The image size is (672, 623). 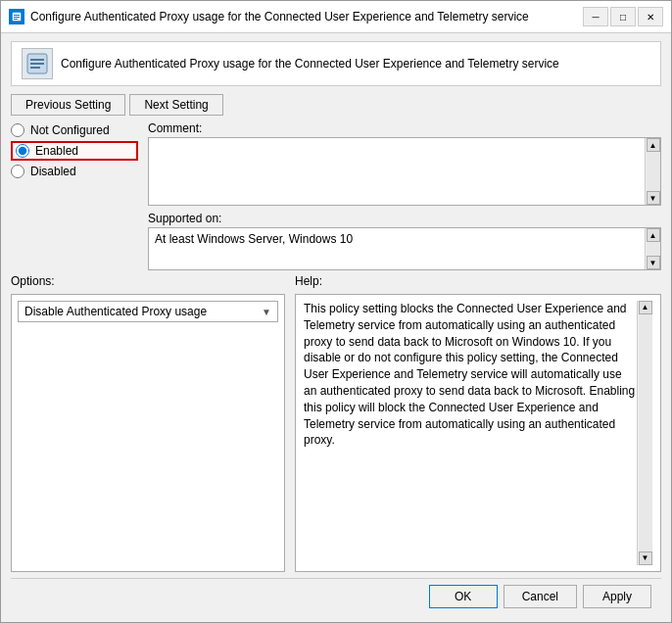 I want to click on header-title: Configure Authenticated Proxy usage for …, so click(x=310, y=64).